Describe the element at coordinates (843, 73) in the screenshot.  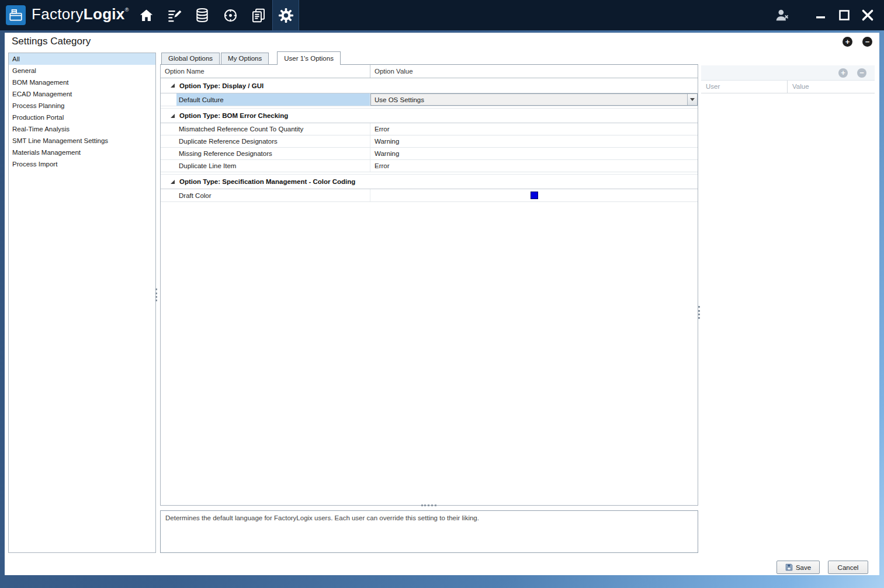
I see `add-user-override-icon: +` at that location.